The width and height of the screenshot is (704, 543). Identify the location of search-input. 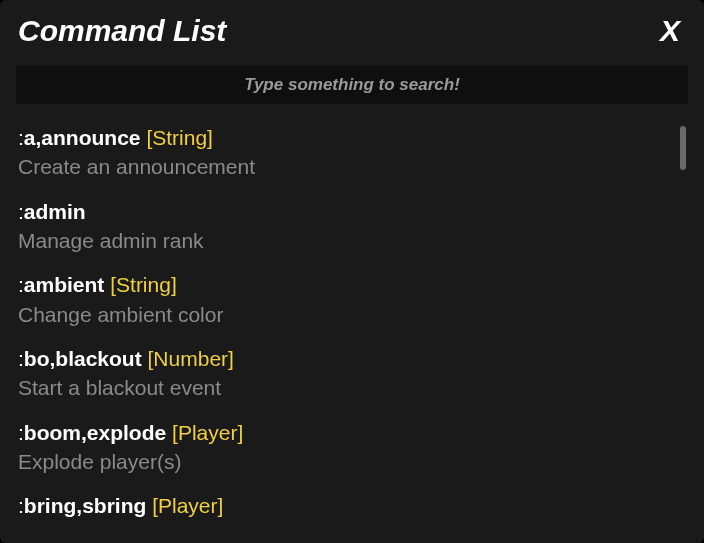
(352, 85).